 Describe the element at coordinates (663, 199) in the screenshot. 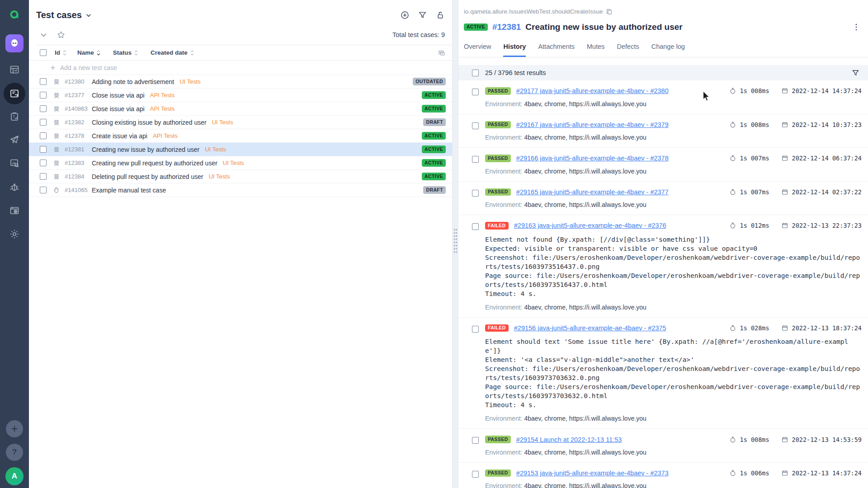

I see `test-result-row: PASSED #29165 java-junit5-allure-example…` at that location.